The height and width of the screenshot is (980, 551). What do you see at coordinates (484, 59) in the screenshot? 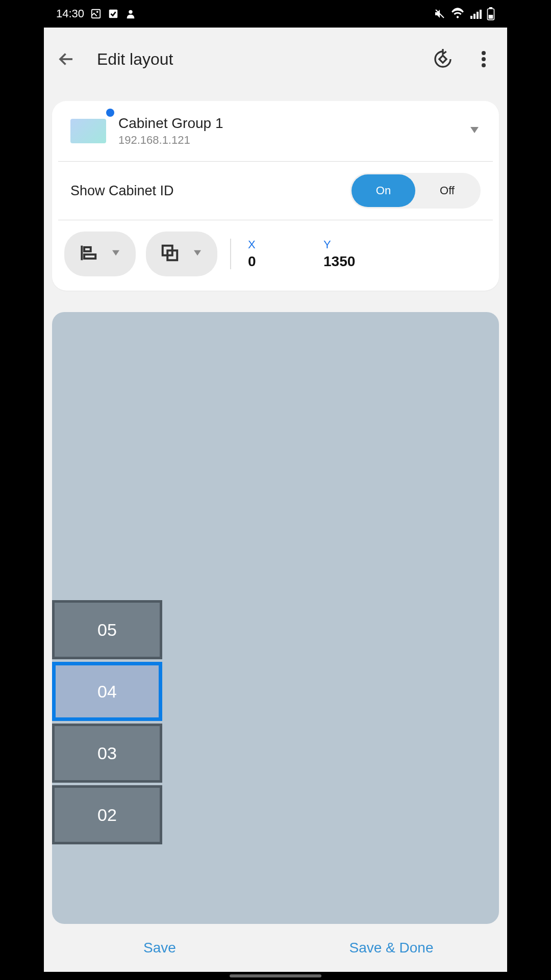
I see `more-button` at bounding box center [484, 59].